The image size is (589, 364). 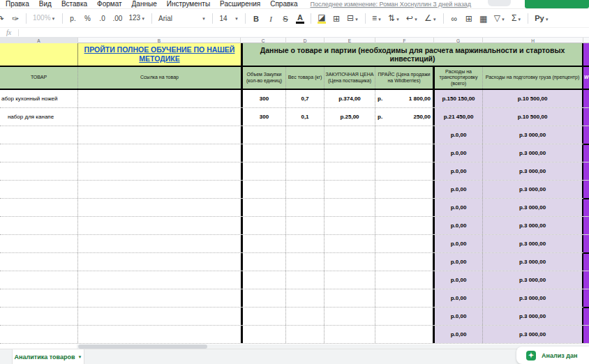 What do you see at coordinates (404, 78) in the screenshot?
I see `header-price: ПРАЙС (Цена продажи на Wildberries)` at bounding box center [404, 78].